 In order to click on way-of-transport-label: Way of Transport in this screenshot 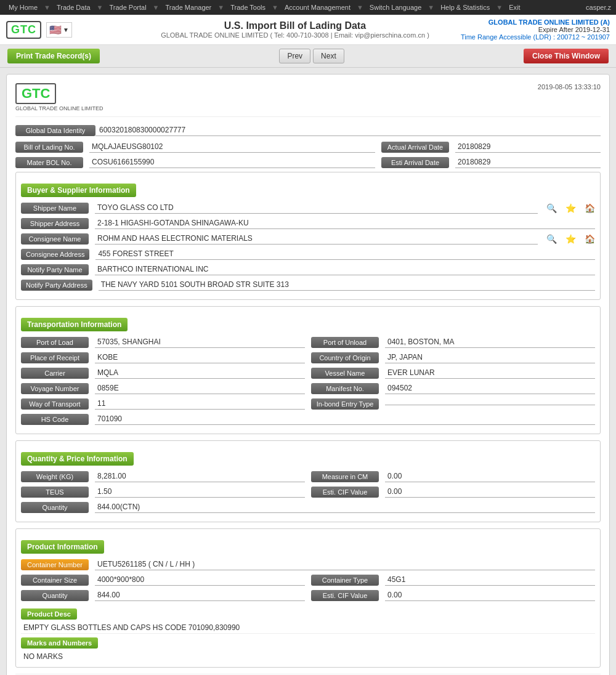, I will do `click(55, 404)`.